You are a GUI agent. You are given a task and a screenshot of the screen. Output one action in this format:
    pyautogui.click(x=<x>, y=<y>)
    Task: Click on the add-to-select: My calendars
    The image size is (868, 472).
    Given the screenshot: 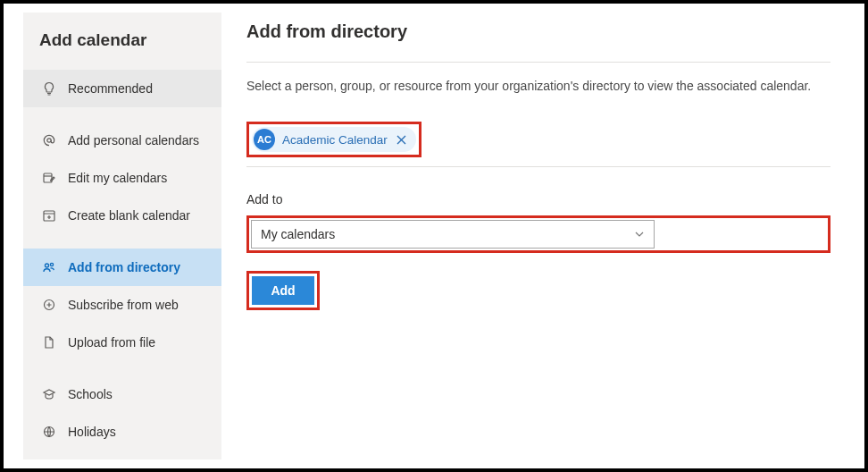 What is the action you would take?
    pyautogui.click(x=453, y=234)
    